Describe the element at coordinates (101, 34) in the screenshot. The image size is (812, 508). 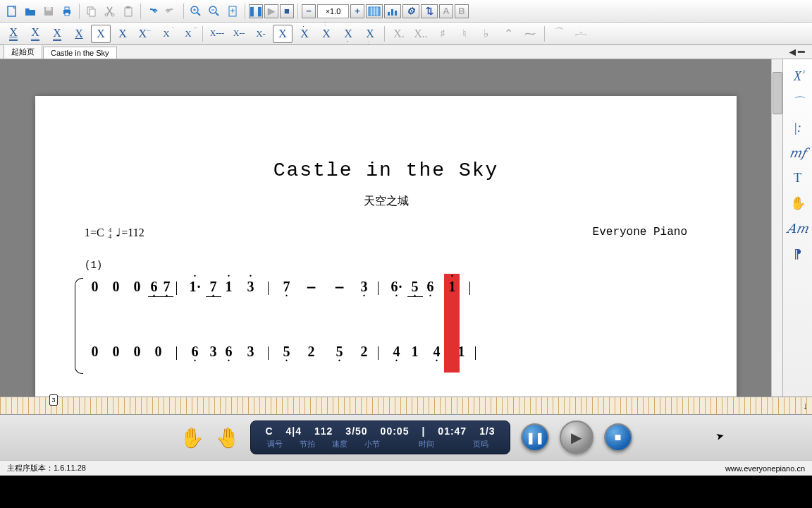
I see `note-dur-5: X` at that location.